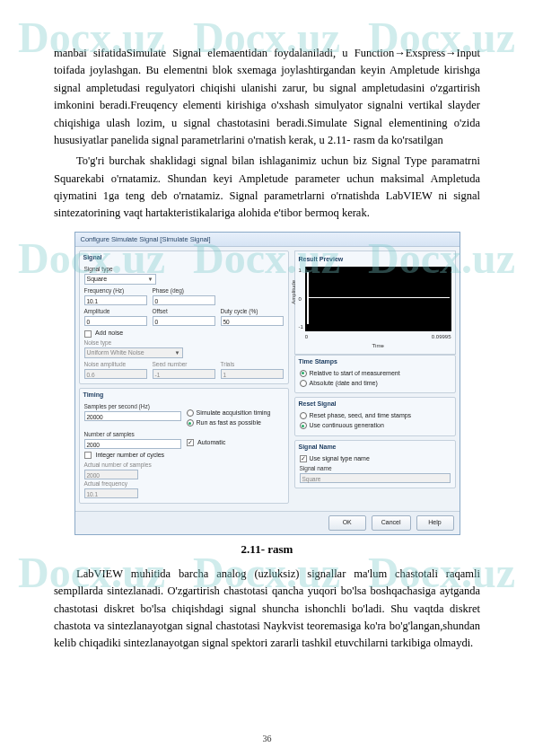 Image resolution: width=534 pixels, height=756 pixels. What do you see at coordinates (267, 738) in the screenshot?
I see `page-number: 36` at bounding box center [267, 738].